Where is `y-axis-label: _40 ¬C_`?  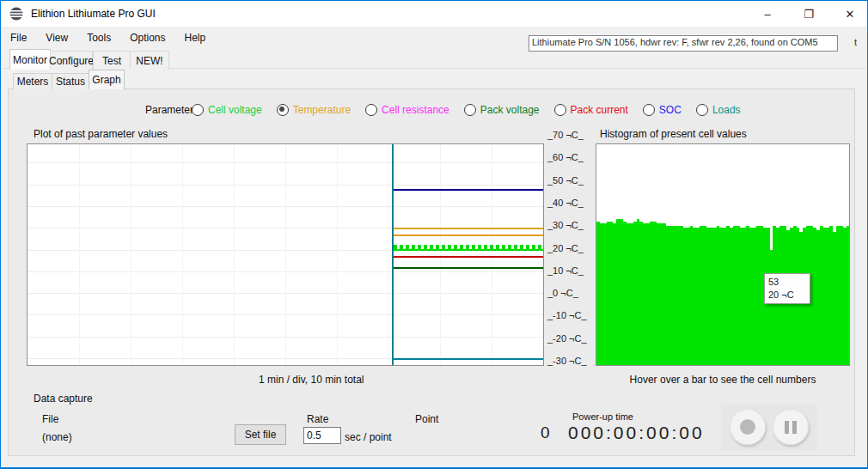 y-axis-label: _40 ¬C_ is located at coordinates (572, 203).